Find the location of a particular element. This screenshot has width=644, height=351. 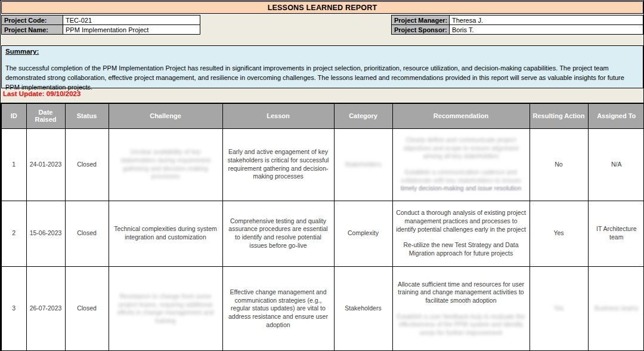

project-manager-value: Theresa J. is located at coordinates (546, 20).